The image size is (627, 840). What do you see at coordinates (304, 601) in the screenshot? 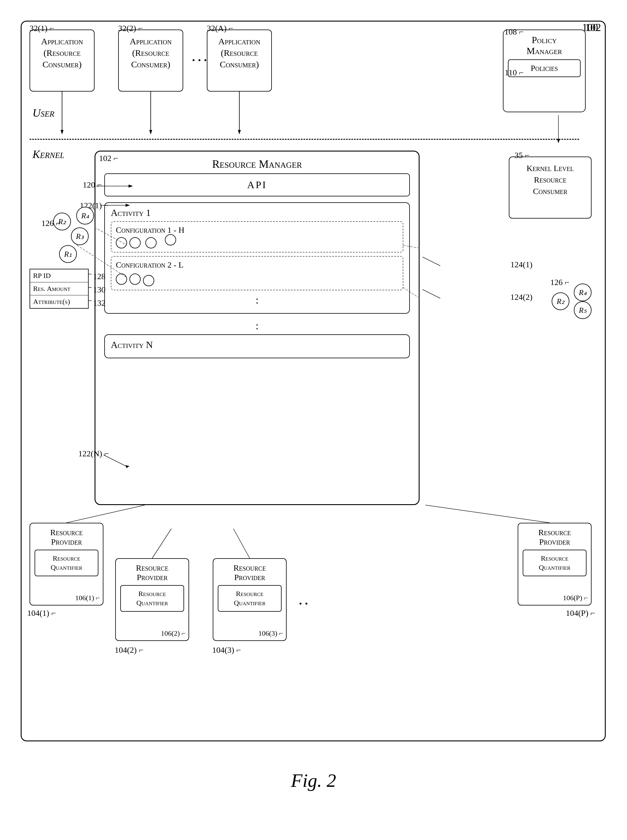
I see `ellipsis-rp: . .` at bounding box center [304, 601].